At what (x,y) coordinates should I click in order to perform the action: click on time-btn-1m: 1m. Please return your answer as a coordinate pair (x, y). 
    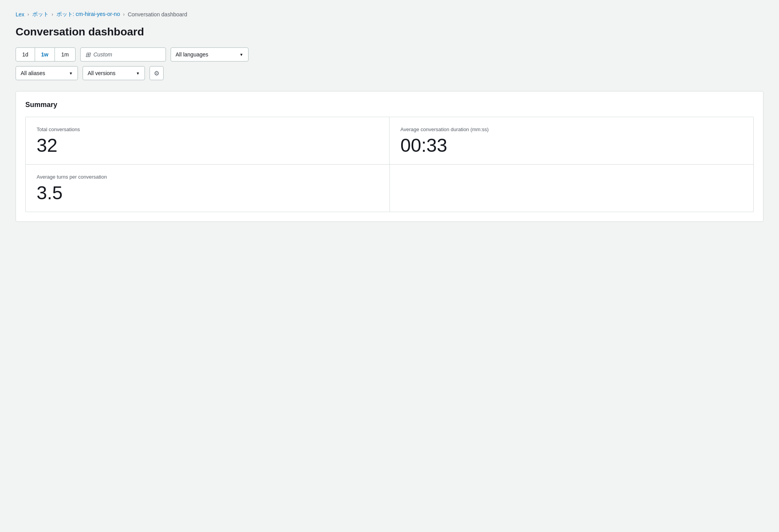
    Looking at the image, I should click on (65, 54).